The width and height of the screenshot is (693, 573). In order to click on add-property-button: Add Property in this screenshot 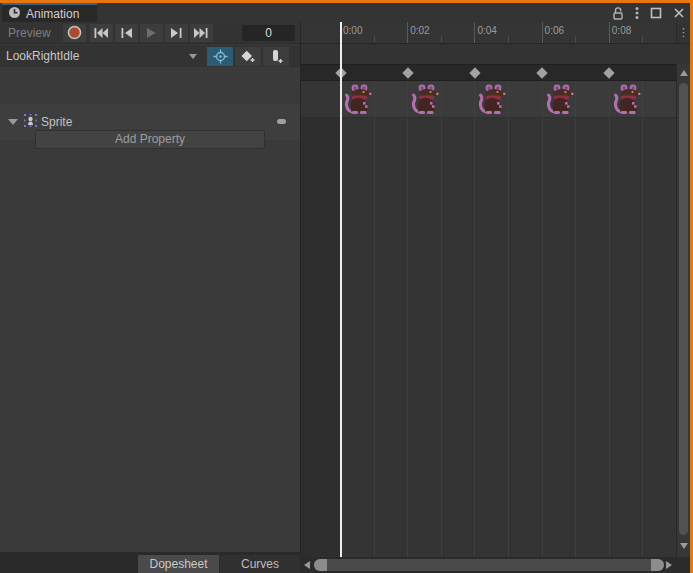, I will do `click(150, 140)`.